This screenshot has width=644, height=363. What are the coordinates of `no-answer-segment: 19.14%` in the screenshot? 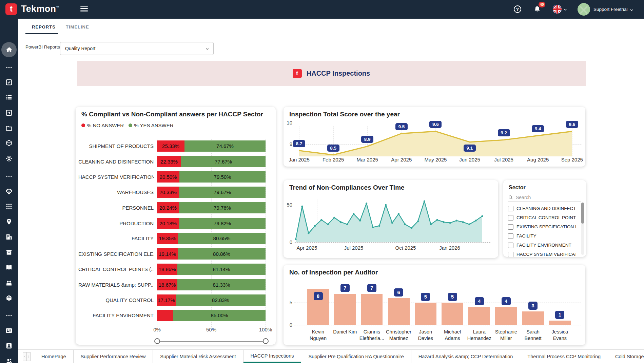 It's located at (168, 254).